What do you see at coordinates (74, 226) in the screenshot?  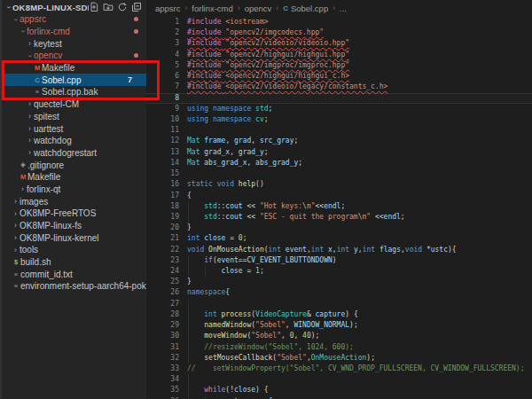 I see `tree-folder-ok8mp-linux-fs: ›OK8MP-linux-fs` at bounding box center [74, 226].